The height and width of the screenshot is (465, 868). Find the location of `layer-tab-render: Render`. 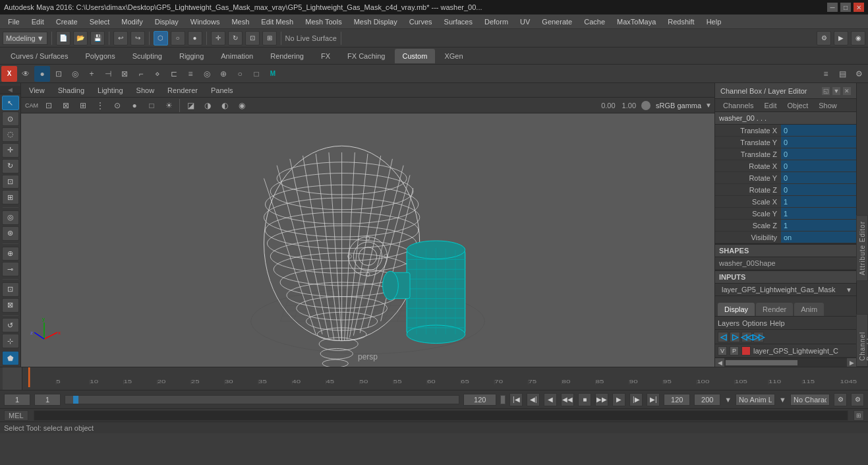

layer-tab-render: Render is located at coordinates (774, 309).